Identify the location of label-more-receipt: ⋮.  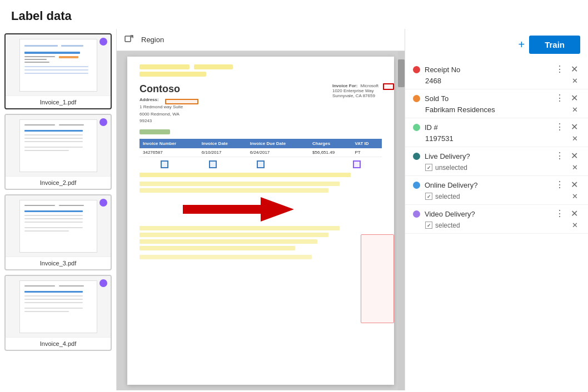
(560, 69).